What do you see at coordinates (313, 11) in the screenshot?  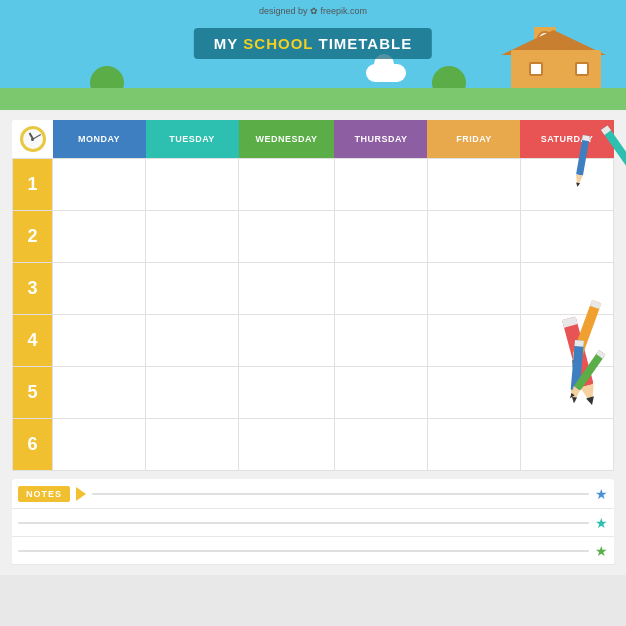 I see `freepik-credit: designed by ✿ freepik.com` at bounding box center [313, 11].